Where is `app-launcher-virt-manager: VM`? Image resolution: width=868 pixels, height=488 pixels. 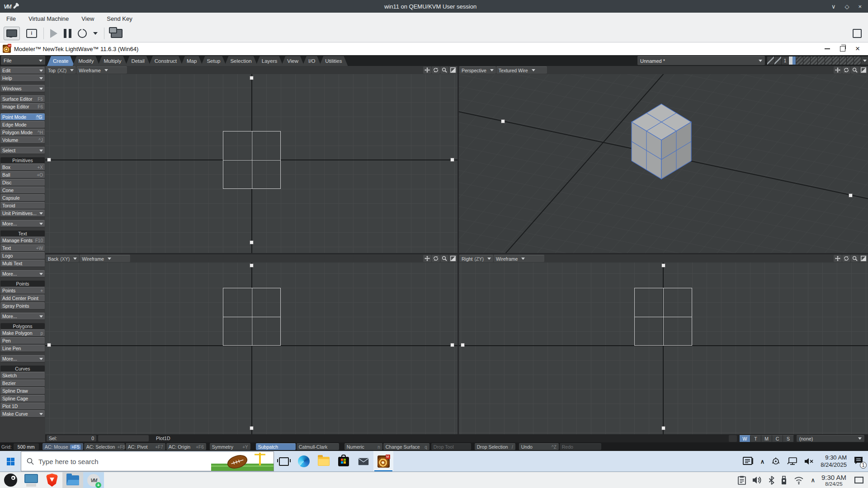
app-launcher-virt-manager: VM is located at coordinates (94, 480).